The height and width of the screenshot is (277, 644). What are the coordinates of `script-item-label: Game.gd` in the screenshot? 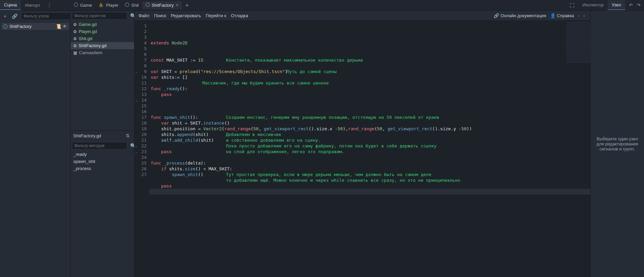 It's located at (87, 24).